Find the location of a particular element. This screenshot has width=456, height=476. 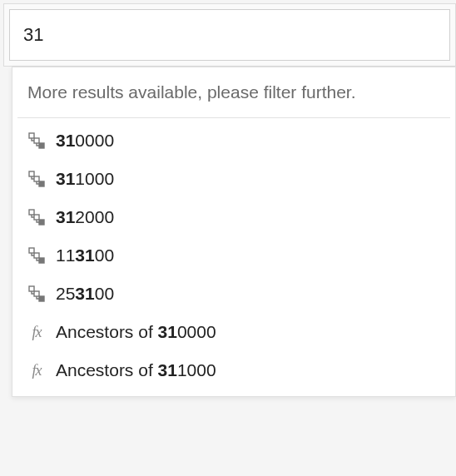

suggestion-label: Ancestors of 310000 is located at coordinates (136, 332).